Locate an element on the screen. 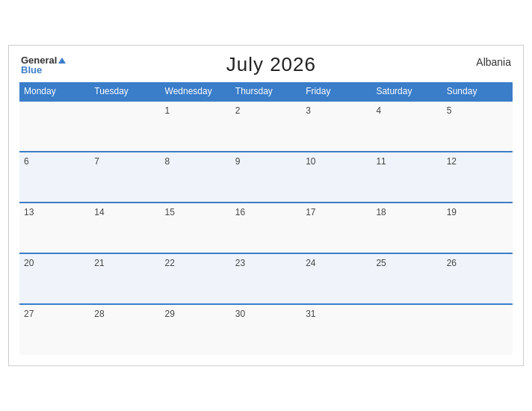 The height and width of the screenshot is (411, 532). calendar-day-cell: 4 is located at coordinates (406, 126).